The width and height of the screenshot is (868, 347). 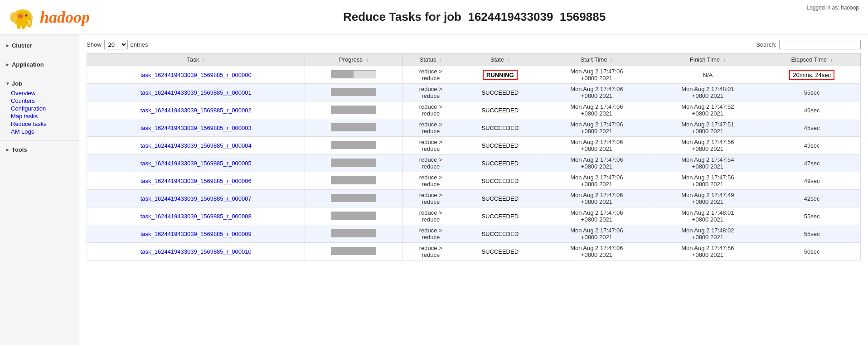 I want to click on task-cell: task_1624419433039_1569885_r_000006, so click(x=196, y=181).